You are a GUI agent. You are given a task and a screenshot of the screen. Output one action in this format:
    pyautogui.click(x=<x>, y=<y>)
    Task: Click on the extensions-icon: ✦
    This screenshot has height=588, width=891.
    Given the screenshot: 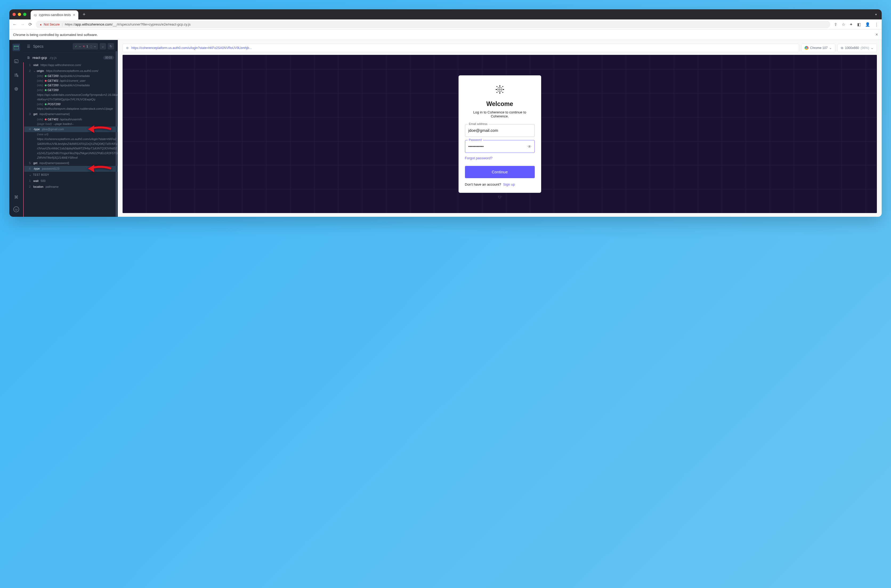 What is the action you would take?
    pyautogui.click(x=851, y=25)
    